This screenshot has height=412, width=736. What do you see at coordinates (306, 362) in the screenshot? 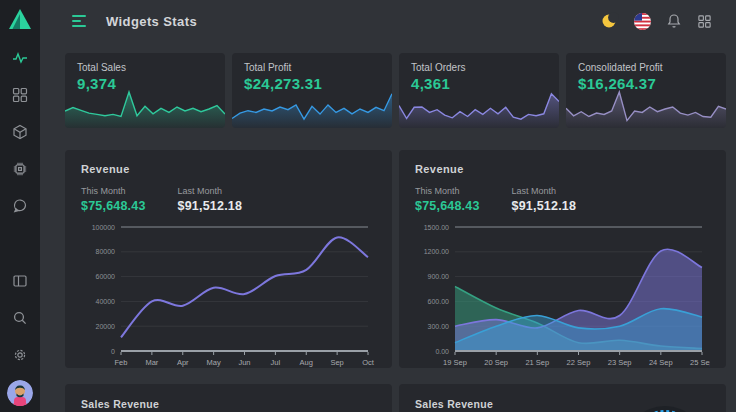
I see `svg-text: Aug` at bounding box center [306, 362].